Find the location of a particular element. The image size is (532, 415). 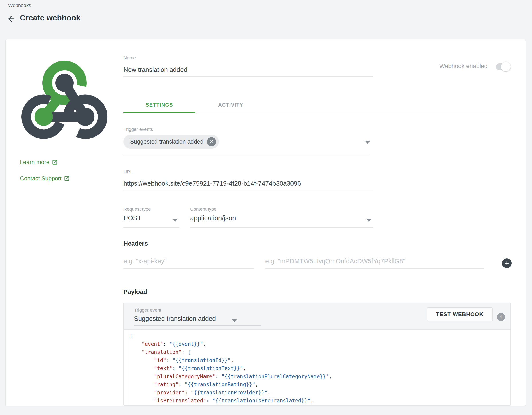

tab-activity: ACTIVITY is located at coordinates (230, 105).